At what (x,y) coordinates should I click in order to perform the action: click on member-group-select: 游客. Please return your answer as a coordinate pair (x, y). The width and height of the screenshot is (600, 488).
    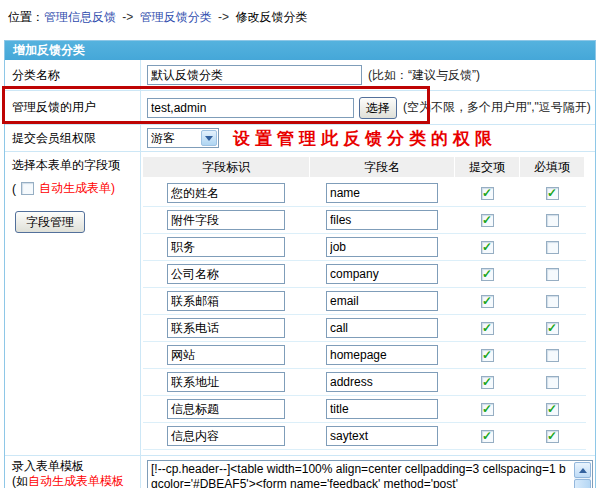
    Looking at the image, I should click on (183, 138).